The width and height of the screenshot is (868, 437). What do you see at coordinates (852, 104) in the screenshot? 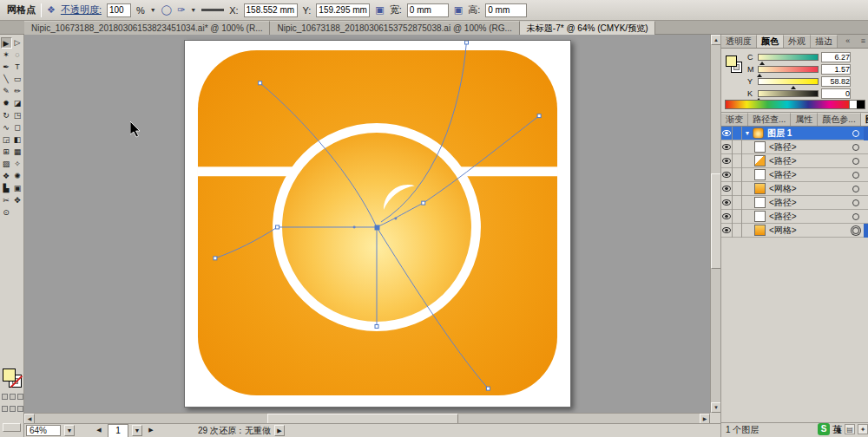
I see `spectrum-white-swatch` at bounding box center [852, 104].